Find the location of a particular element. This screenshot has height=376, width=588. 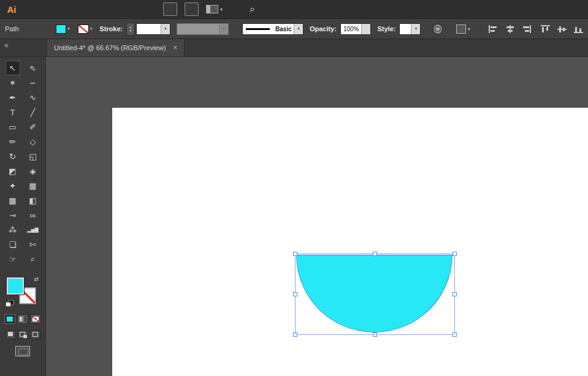

default-fill-stroke-icon is located at coordinates (10, 304).